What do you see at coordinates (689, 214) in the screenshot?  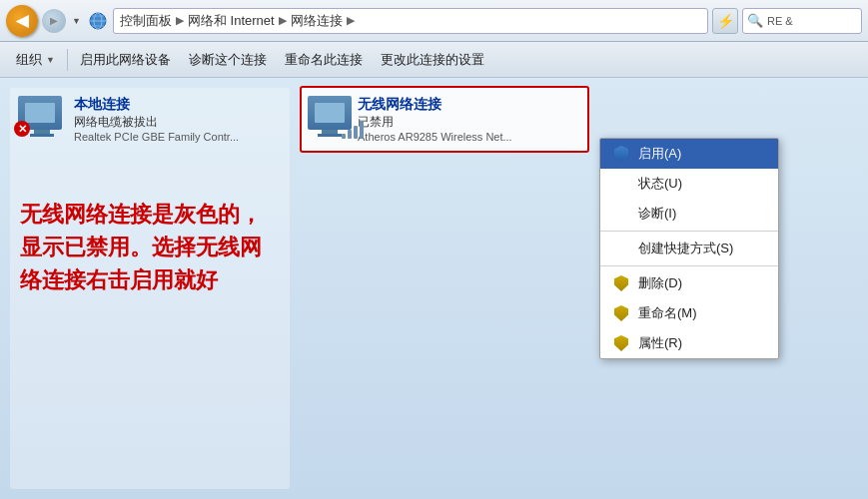 I see `context-menu-item-diagnose: 诊断(I)` at bounding box center [689, 214].